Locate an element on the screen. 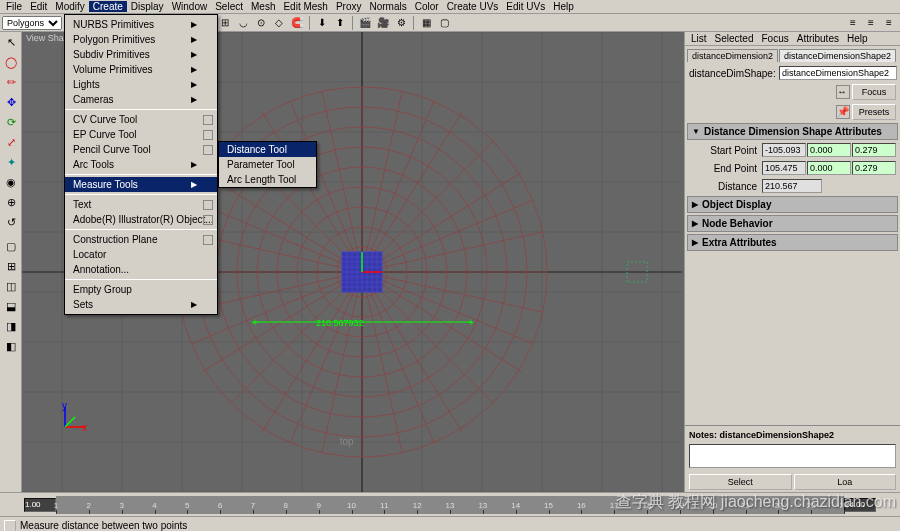  rotate-tool-icon: ⟳ is located at coordinates (11, 122).